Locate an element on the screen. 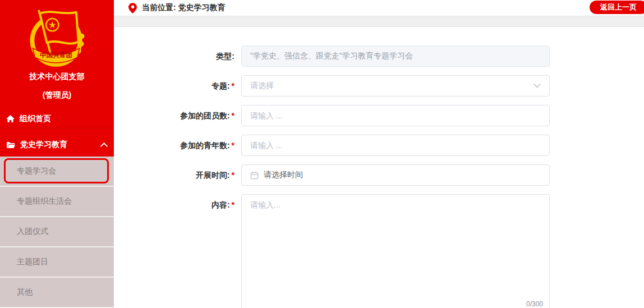 The height and width of the screenshot is (308, 644). chevron-up-icon is located at coordinates (104, 145).